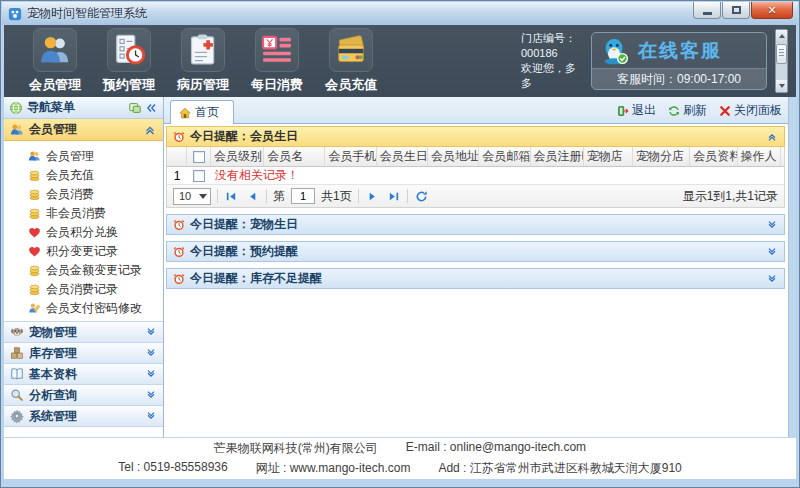 This screenshot has height=488, width=800. Describe the element at coordinates (422, 196) in the screenshot. I see `reload-table-button` at that location.